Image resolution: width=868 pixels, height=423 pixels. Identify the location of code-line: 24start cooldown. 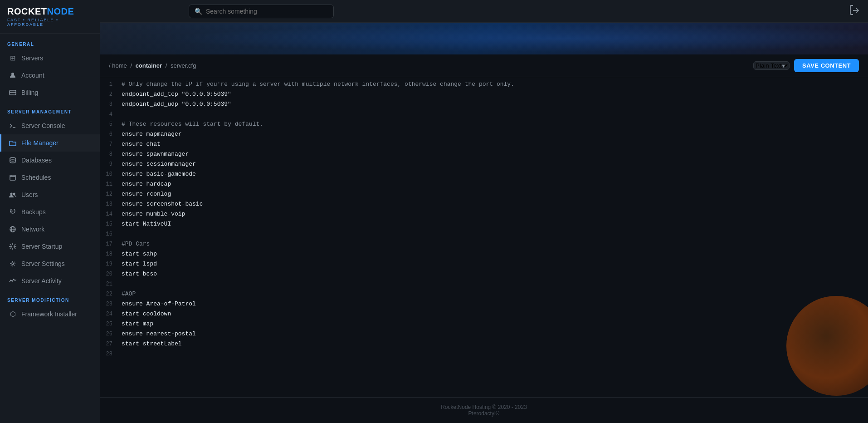
(484, 315).